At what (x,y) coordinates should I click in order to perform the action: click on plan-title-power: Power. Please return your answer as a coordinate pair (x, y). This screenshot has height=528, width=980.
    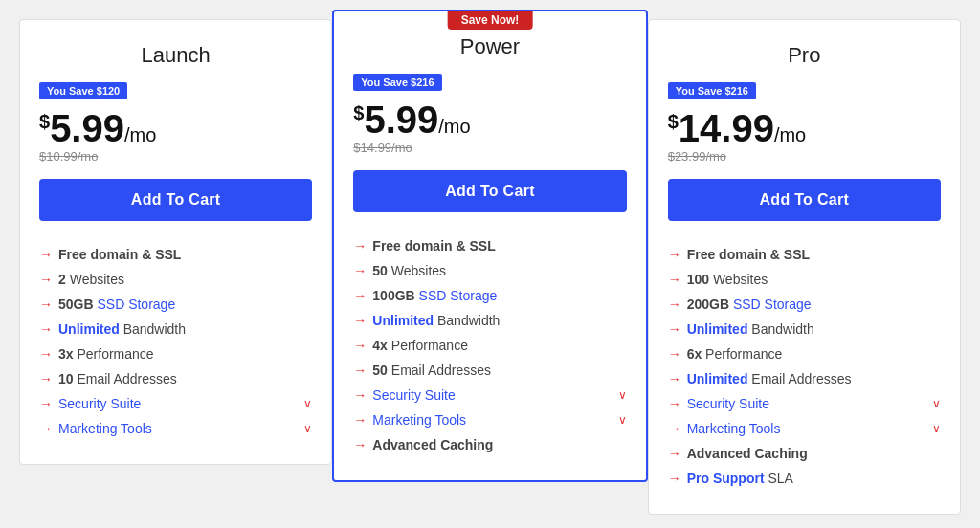
    Looking at the image, I should click on (490, 47).